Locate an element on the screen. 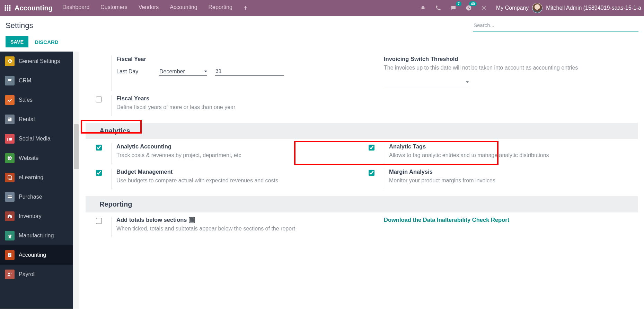 This screenshot has width=644, height=309. page-title: Settings is located at coordinates (19, 26).